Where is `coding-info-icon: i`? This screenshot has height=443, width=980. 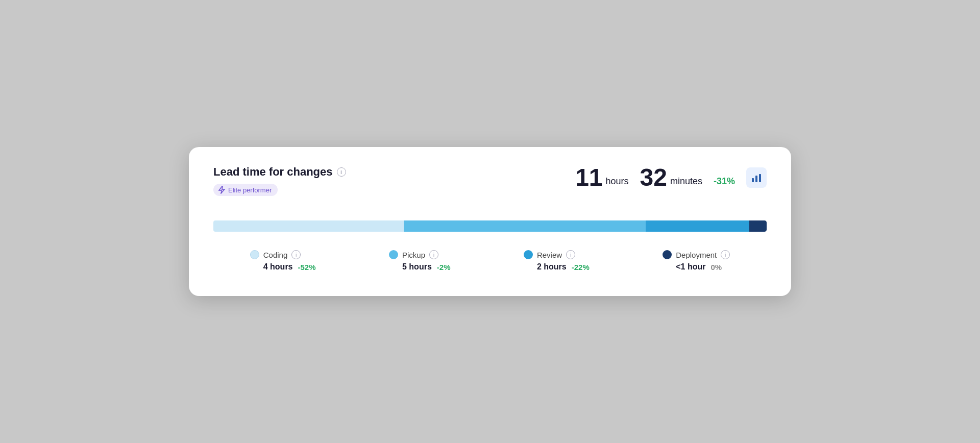
coding-info-icon: i is located at coordinates (296, 255).